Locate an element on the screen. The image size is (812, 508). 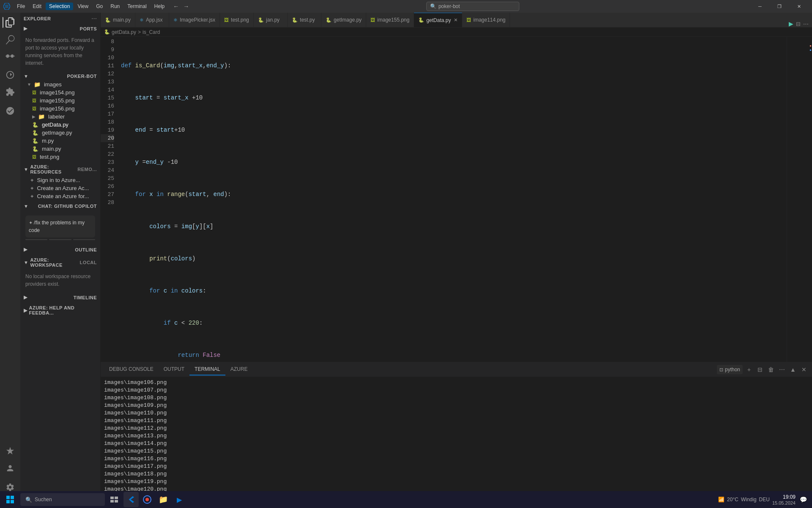
taskbar-chrome-icon is located at coordinates (147, 500).